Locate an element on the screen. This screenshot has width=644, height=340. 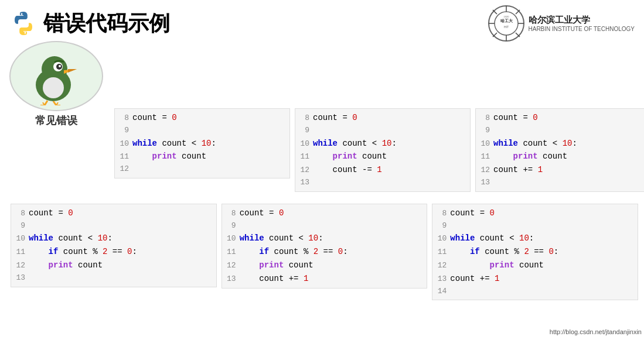
hit-gear-icon: 哈工大 HIT 1920 is located at coordinates (506, 23).